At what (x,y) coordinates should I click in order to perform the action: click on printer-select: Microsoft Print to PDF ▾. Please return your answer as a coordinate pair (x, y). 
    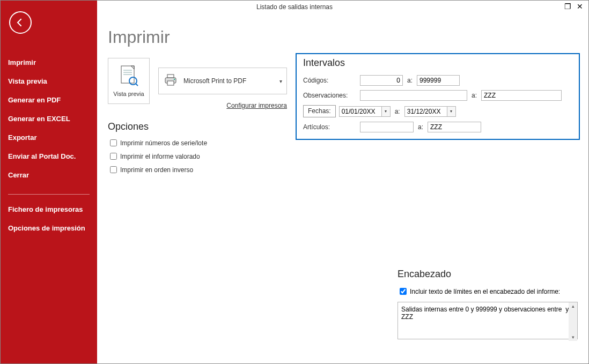
    Looking at the image, I should click on (223, 81).